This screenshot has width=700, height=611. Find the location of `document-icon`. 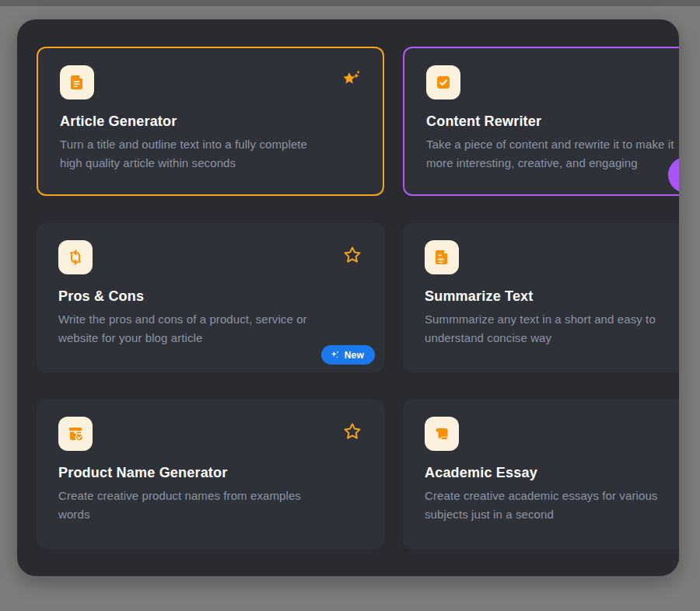

document-icon is located at coordinates (77, 82).